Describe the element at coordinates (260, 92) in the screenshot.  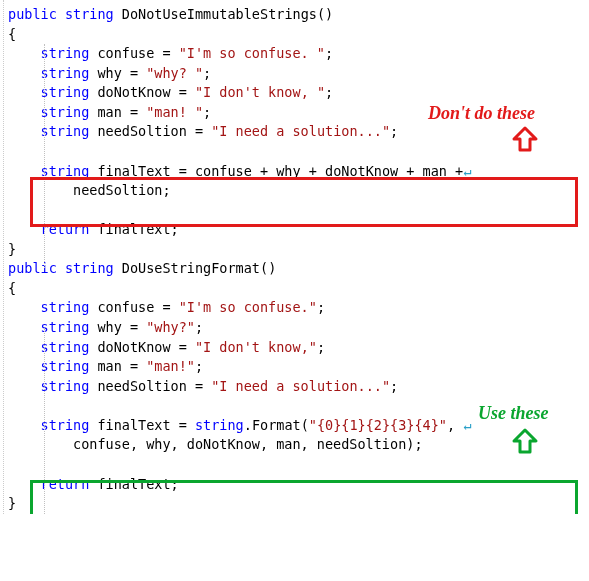
I see `string-literal: "I don't know, "` at that location.